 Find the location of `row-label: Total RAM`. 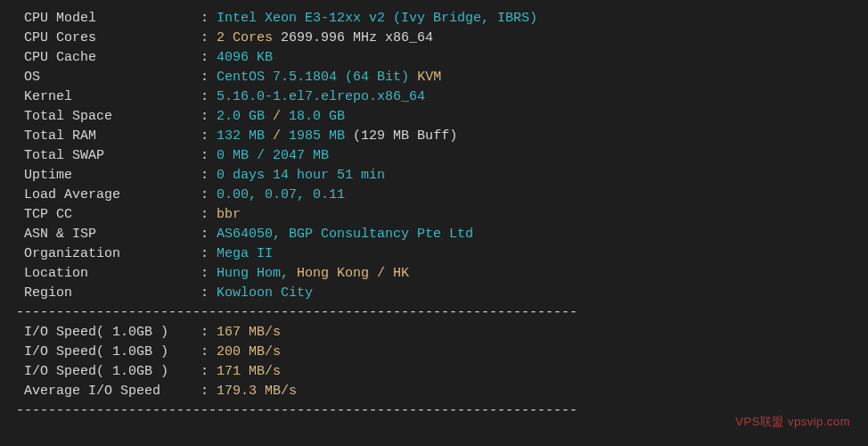

row-label: Total RAM is located at coordinates (109, 136).